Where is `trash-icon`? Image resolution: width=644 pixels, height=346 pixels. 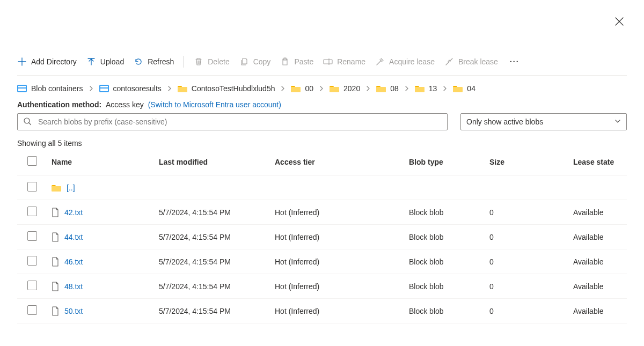
trash-icon is located at coordinates (199, 62).